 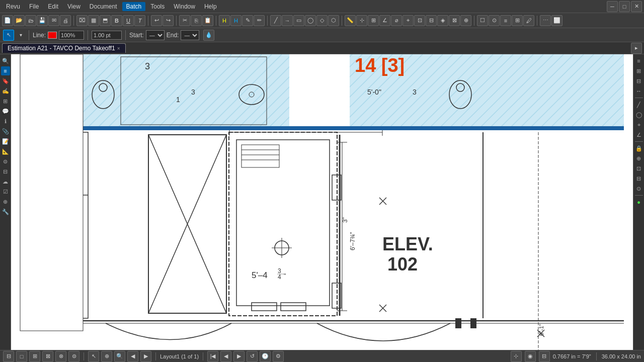 What do you see at coordinates (639, 91) in the screenshot?
I see `right-panel4: ↔` at bounding box center [639, 91].